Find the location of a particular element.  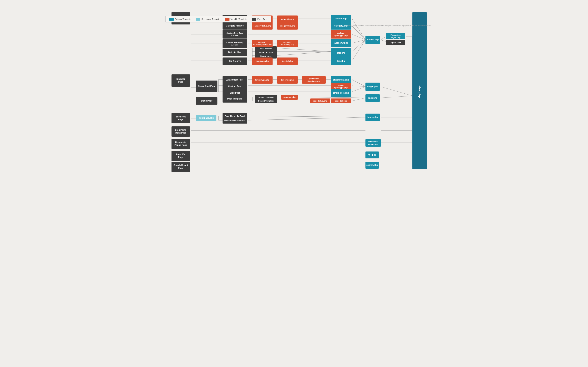

home-php-node: home.php is located at coordinates (373, 117).